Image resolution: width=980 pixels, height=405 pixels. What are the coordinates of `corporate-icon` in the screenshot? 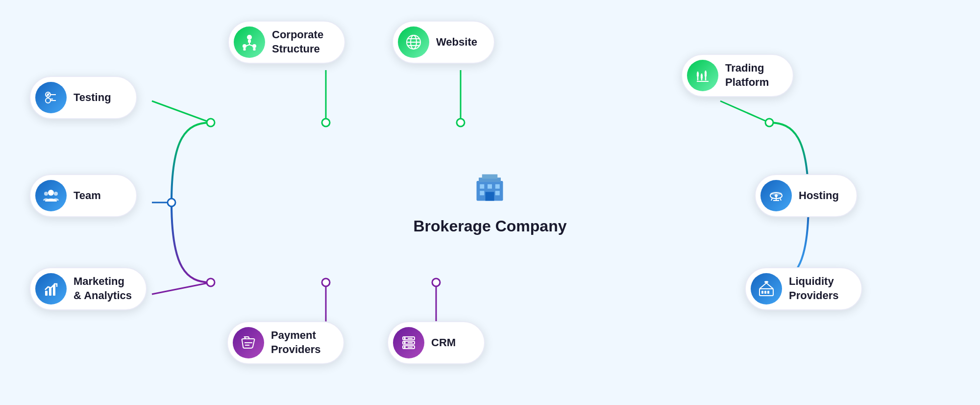 It's located at (249, 42).